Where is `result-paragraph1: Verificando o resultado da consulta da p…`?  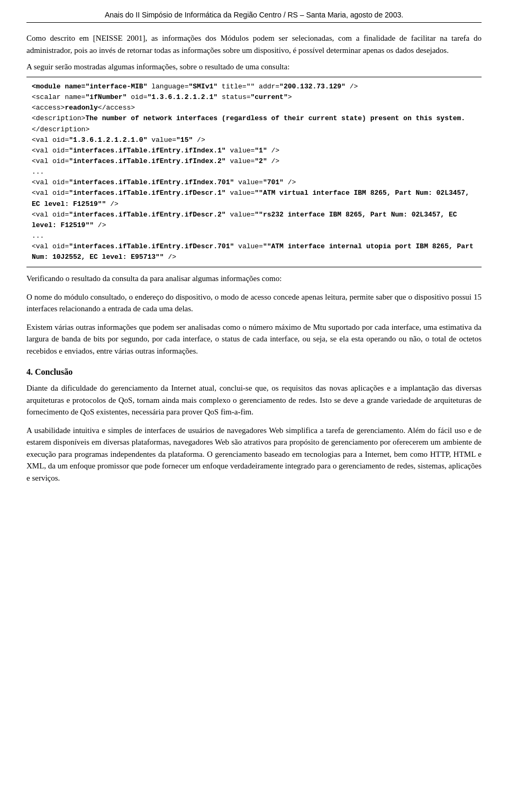
result-paragraph1: Verificando o resultado da consulta da p… is located at coordinates (254, 278).